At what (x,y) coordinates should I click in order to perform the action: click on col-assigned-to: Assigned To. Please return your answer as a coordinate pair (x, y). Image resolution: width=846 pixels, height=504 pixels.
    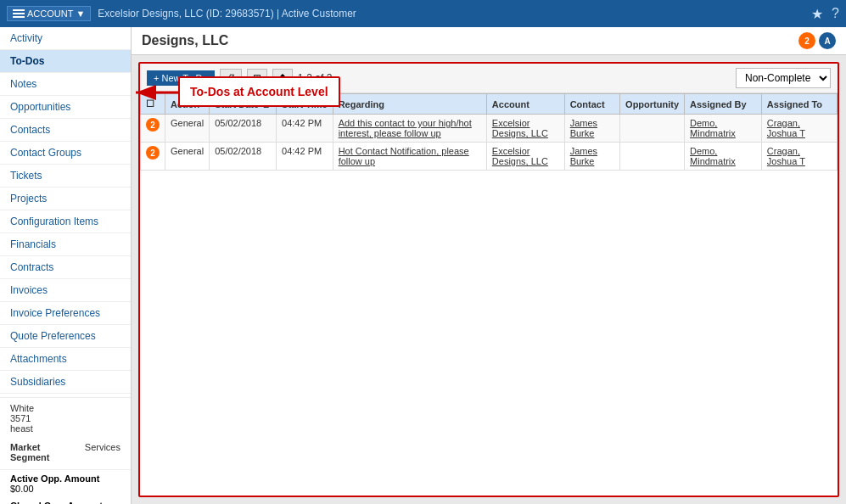
    Looking at the image, I should click on (799, 104).